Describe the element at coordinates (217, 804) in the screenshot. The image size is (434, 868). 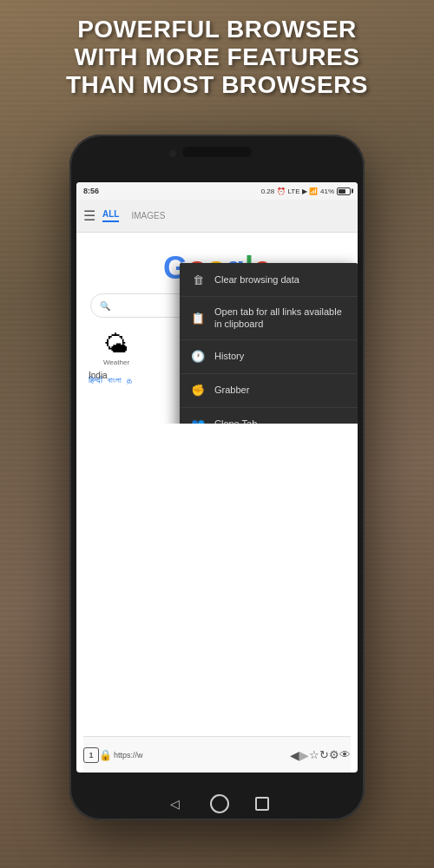
I see `phone-bottom-bar: ◁` at that location.